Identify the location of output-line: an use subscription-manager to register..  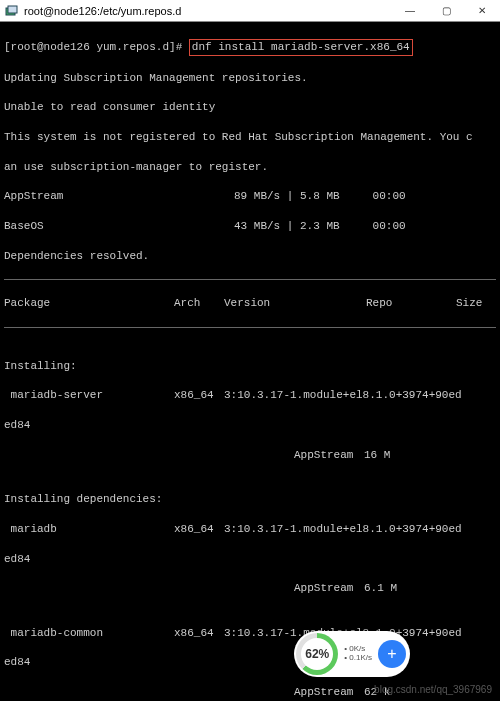
(250, 168).